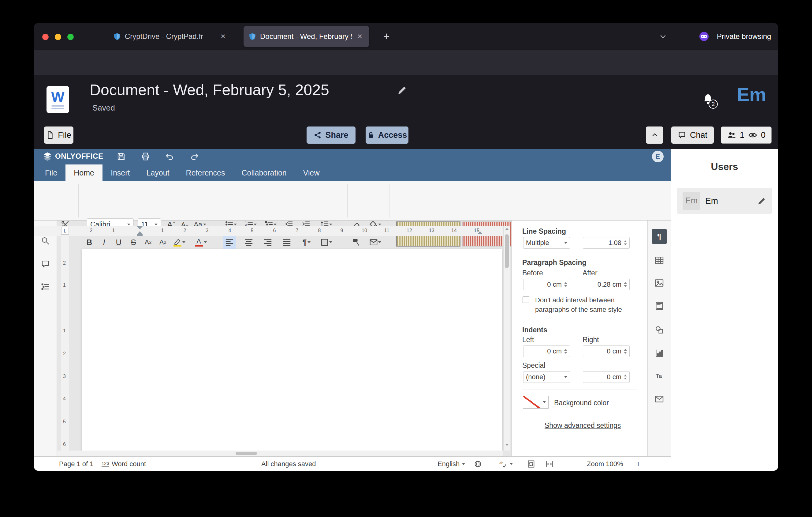  Describe the element at coordinates (606, 377) in the screenshot. I see `special-value-spinner: 0 cm` at that location.